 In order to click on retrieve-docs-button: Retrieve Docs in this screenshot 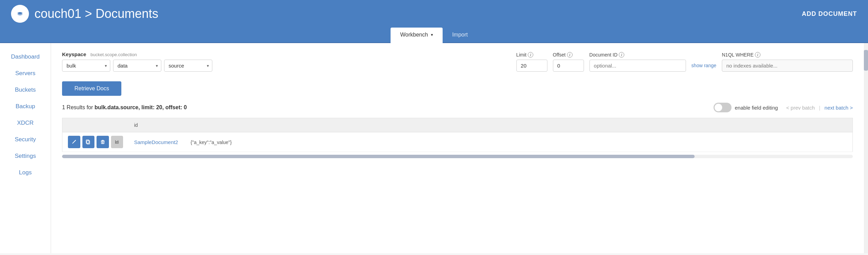, I will do `click(92, 89)`.